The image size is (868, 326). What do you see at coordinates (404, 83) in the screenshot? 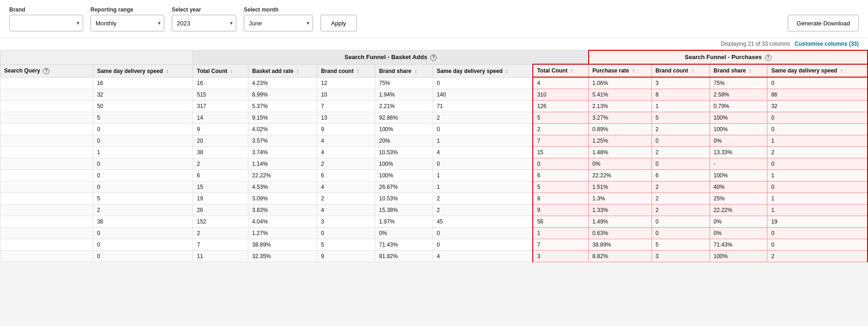
I see `table-cell: 75%` at bounding box center [404, 83].